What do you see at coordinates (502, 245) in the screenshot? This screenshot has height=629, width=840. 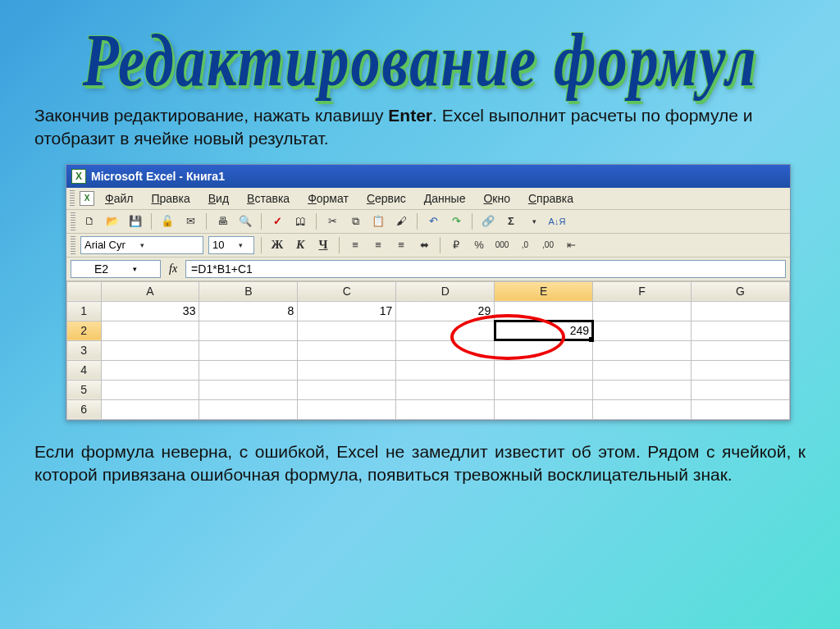 I see `comma-icon: 000` at bounding box center [502, 245].